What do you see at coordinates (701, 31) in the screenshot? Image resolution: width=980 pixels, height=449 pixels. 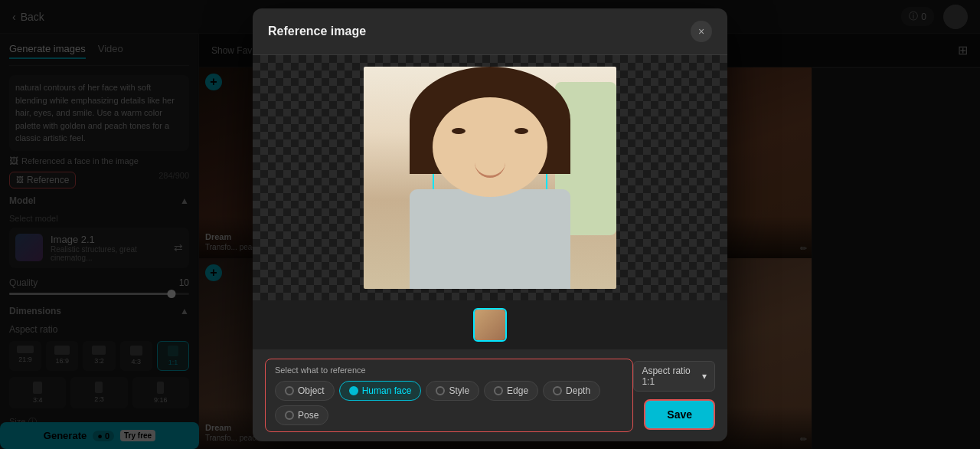 I see `modal-close-button: ×` at bounding box center [701, 31].